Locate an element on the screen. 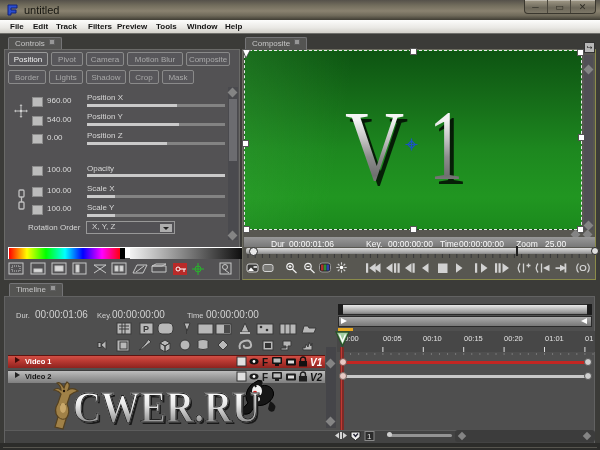  svg-text: V1 is located at coordinates (316, 362).